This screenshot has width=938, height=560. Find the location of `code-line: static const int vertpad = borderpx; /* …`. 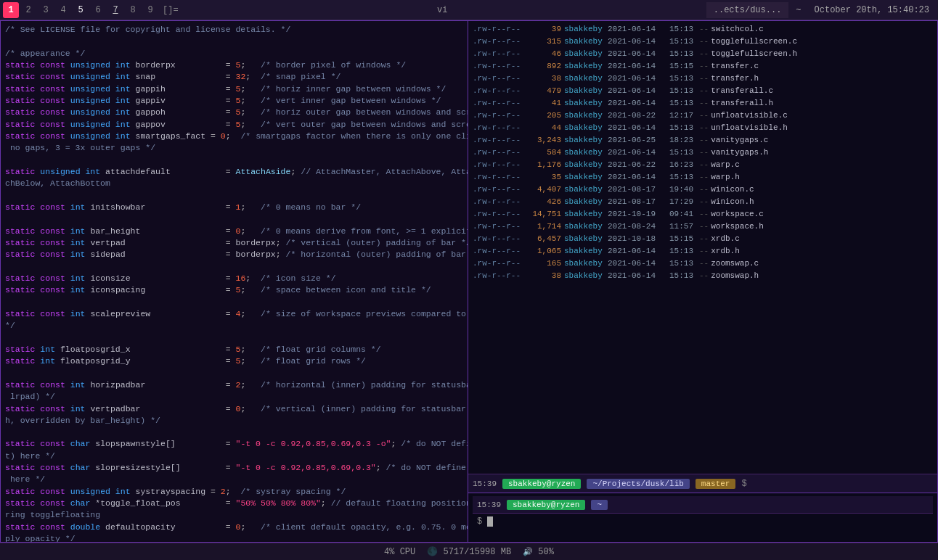

code-line: static const int vertpad = borderpx; /* … is located at coordinates (234, 243).